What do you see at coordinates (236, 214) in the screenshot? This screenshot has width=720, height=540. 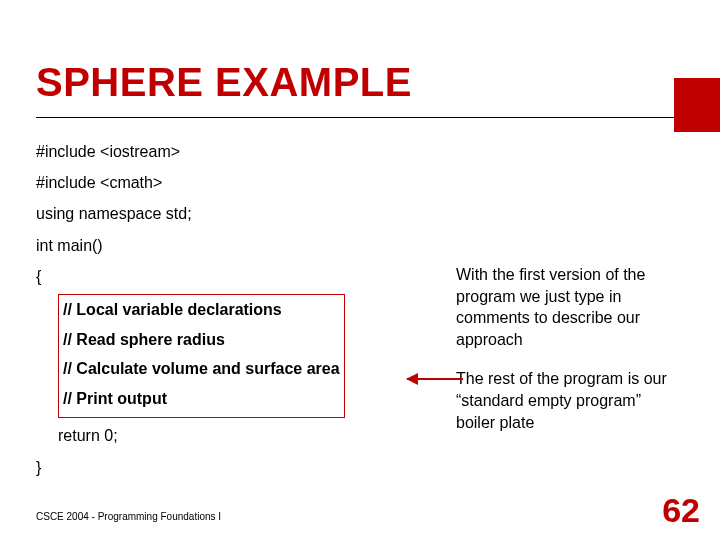 I see `code-line: using namespace std;` at bounding box center [236, 214].